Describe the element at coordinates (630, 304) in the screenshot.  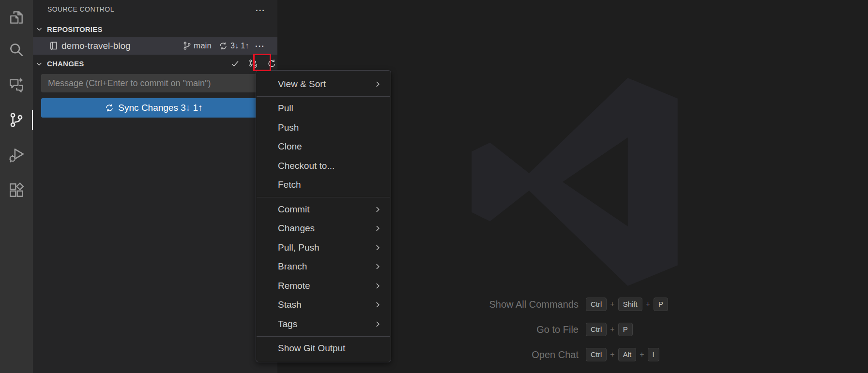
I see `key-cap: Shift` at that location.